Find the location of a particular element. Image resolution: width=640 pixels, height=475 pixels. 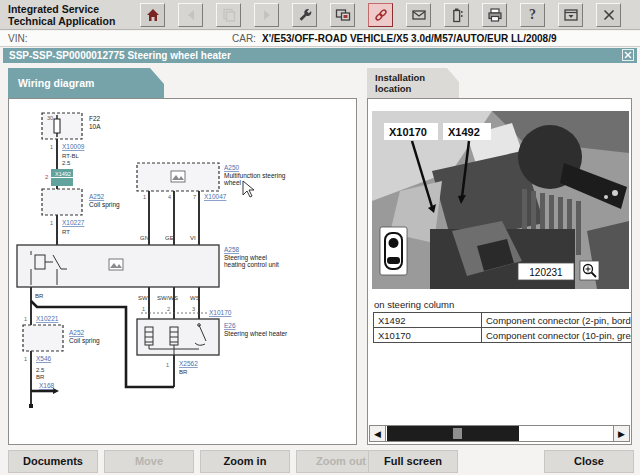

mfl-id-link: A250 is located at coordinates (232, 168).